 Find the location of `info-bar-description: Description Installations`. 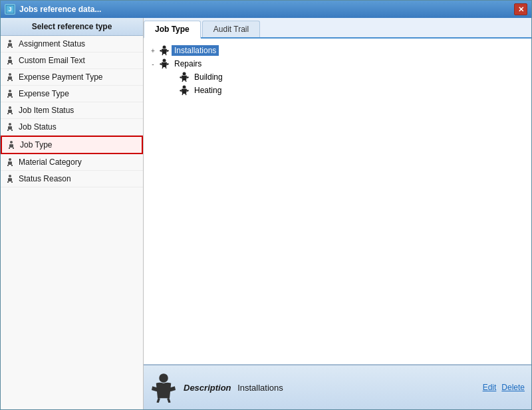

info-bar-description: Description Installations is located at coordinates (330, 388).